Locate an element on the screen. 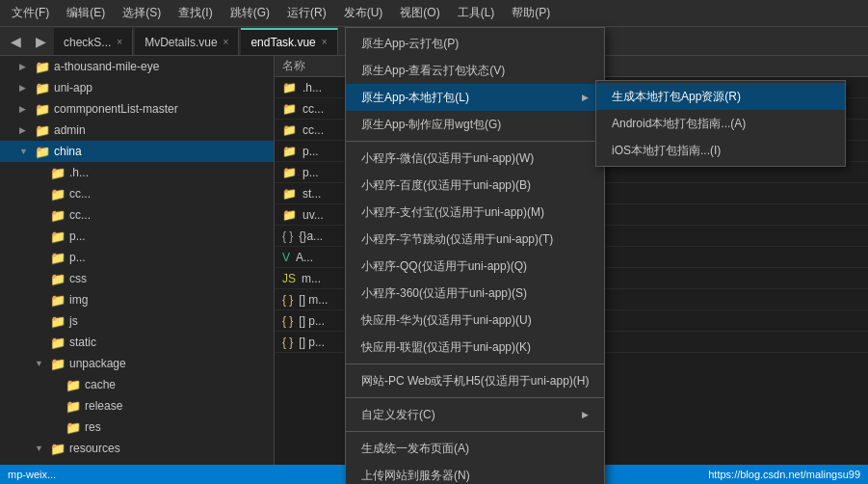 The width and height of the screenshot is (868, 484). ctx-label: 原生App-本地打包(L) is located at coordinates (415, 98).